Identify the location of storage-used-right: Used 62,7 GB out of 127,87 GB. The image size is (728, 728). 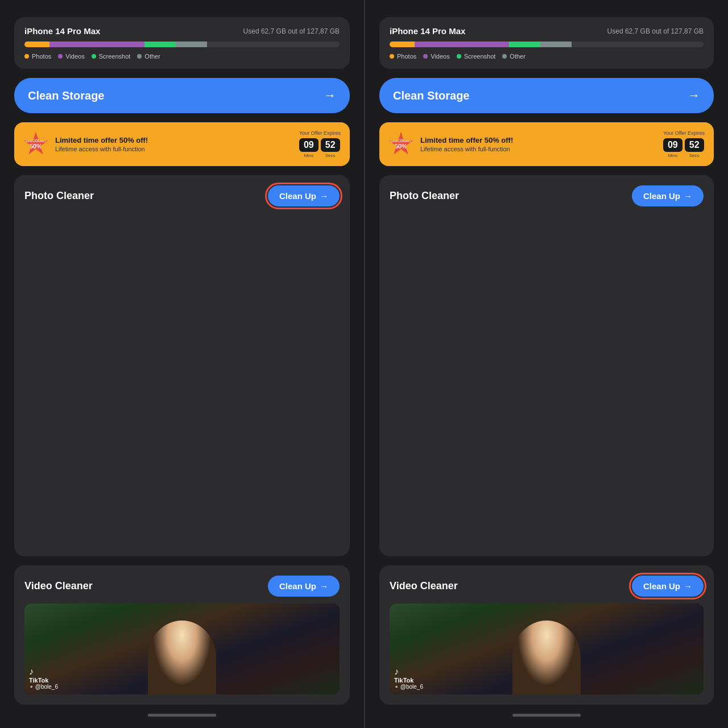
(655, 31).